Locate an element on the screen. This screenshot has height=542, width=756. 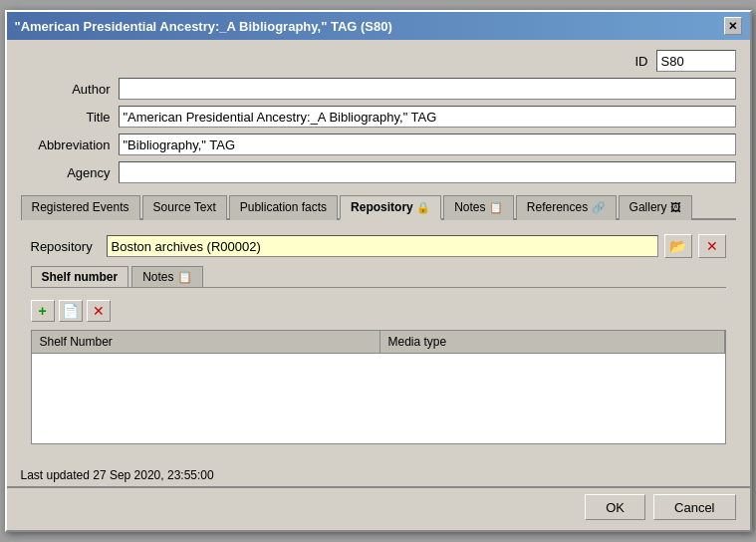
sub-tab-notes: Notes 📋 is located at coordinates (167, 277).